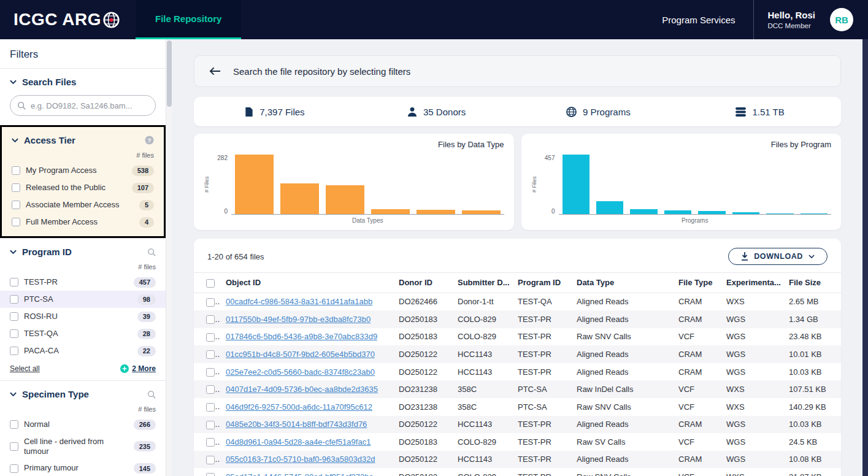 Image resolution: width=868 pixels, height=476 pixels. Describe the element at coordinates (298, 442) in the screenshot. I see `object-id-link: 04d8d961-0a94-5d28-aa4e-cfef51a9fac1` at that location.